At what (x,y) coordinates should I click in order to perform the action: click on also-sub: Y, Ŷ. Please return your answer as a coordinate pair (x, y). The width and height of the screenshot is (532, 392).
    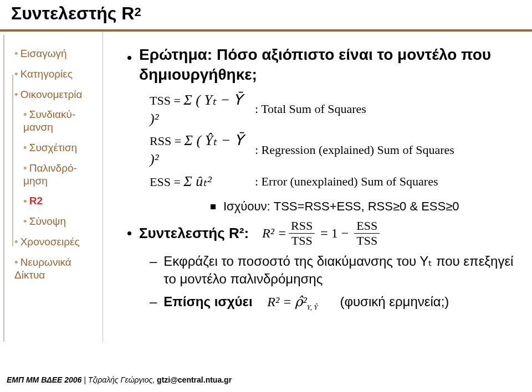
    Looking at the image, I should click on (313, 307).